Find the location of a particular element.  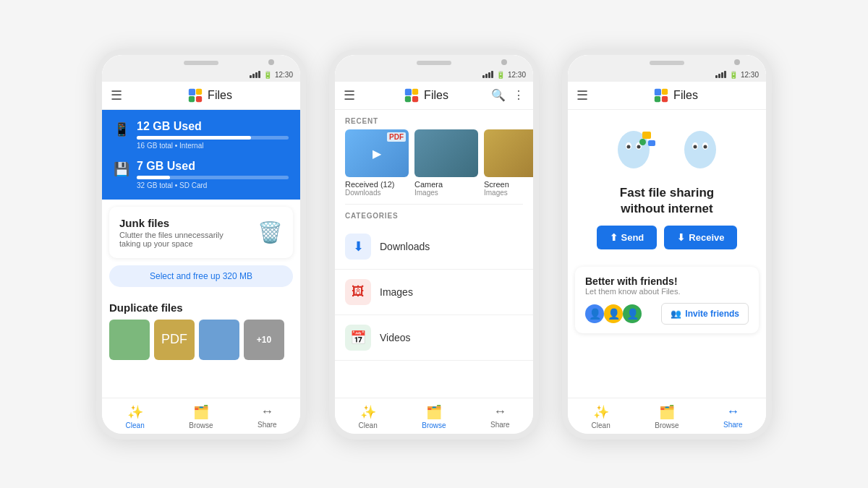

receive-button: ⬇ Receive is located at coordinates (700, 237).